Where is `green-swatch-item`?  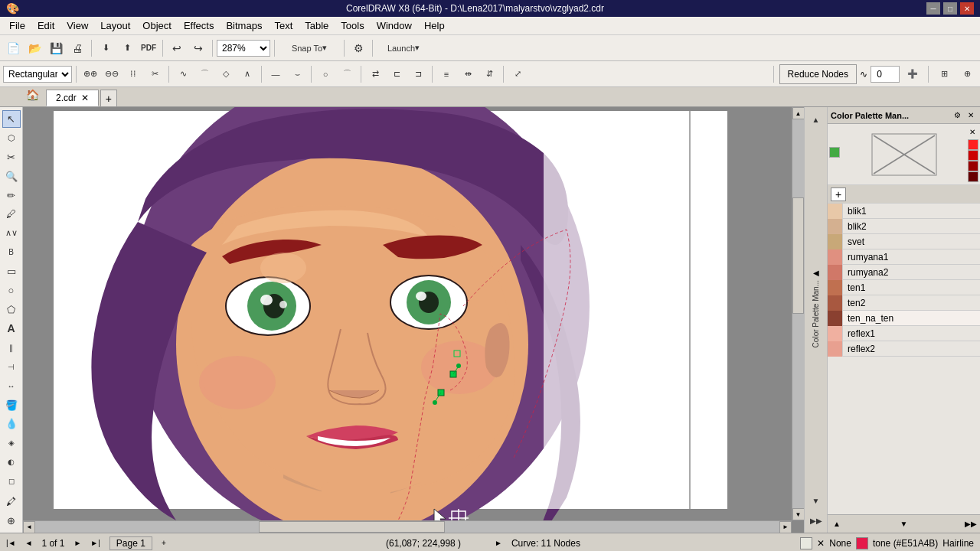 green-swatch-item is located at coordinates (835, 152).